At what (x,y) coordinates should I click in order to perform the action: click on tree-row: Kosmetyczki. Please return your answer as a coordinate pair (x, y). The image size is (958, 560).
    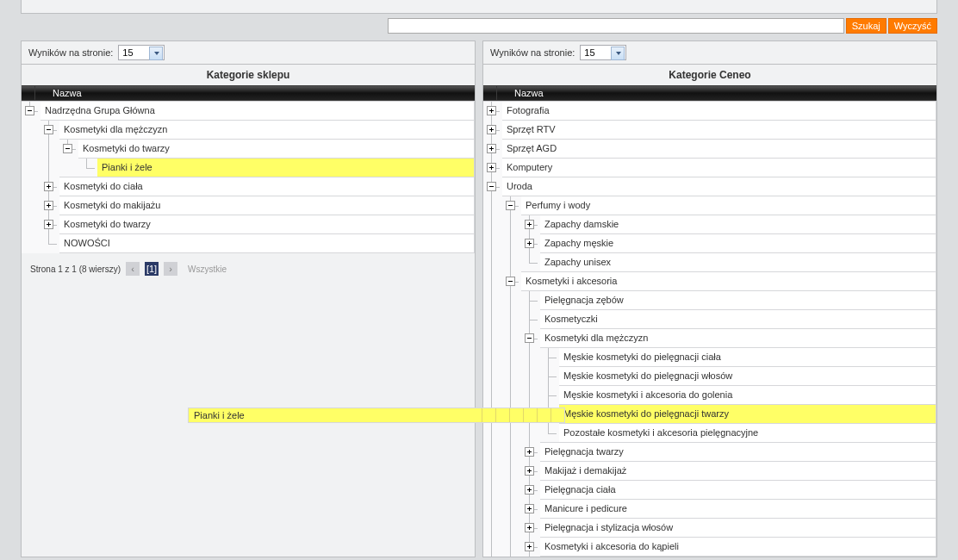
    Looking at the image, I should click on (710, 320).